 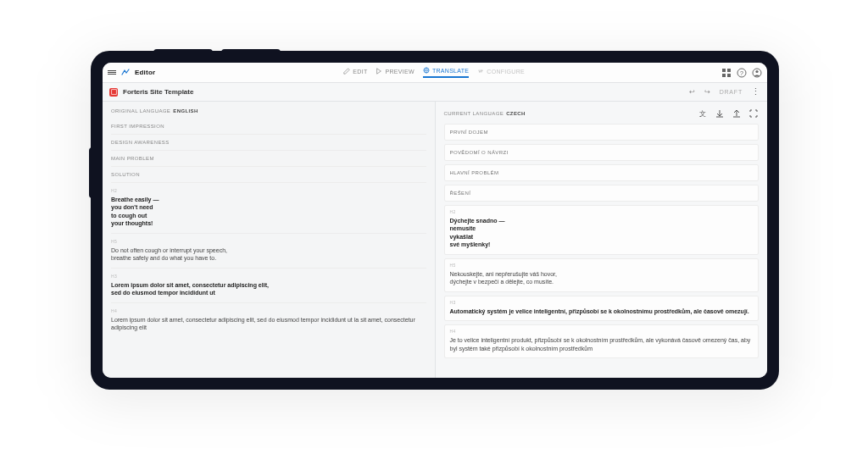 I want to click on status-indicator: DRAFT, so click(x=731, y=91).